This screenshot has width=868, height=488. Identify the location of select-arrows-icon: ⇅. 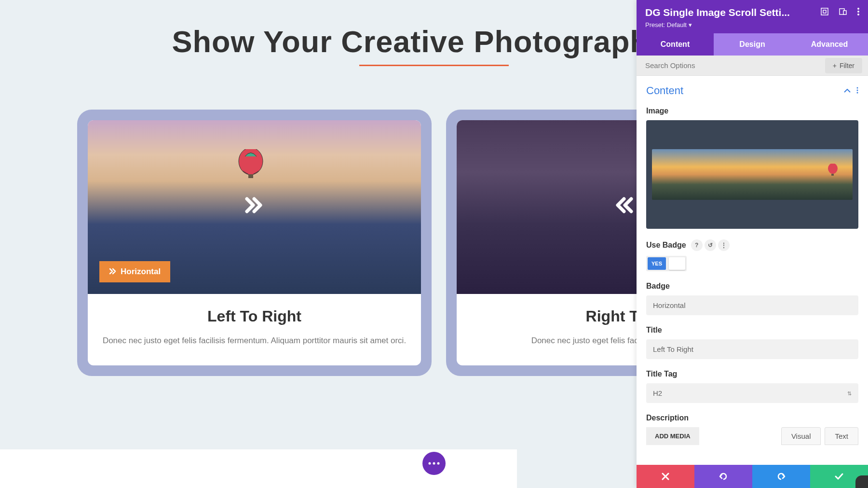
(850, 393).